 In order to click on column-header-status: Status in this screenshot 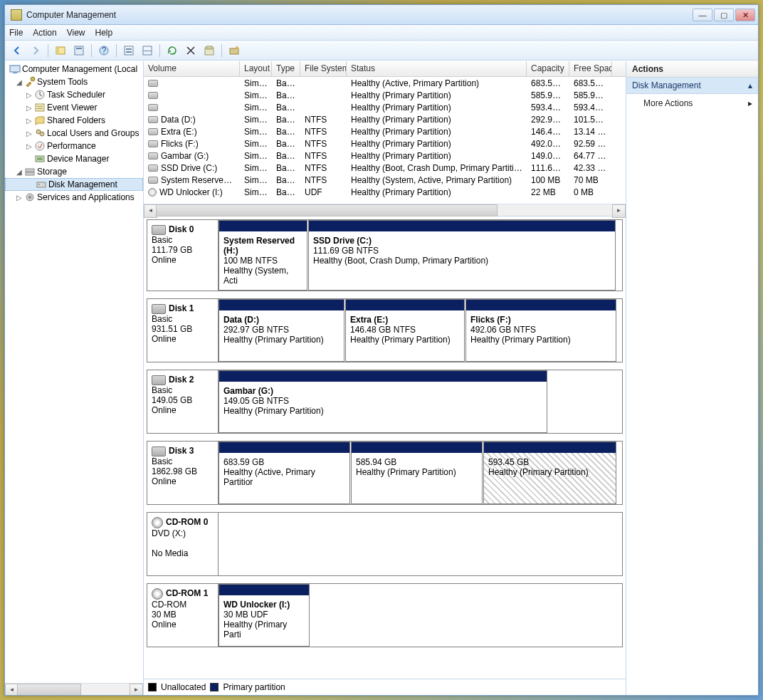, I will do `click(437, 68)`.